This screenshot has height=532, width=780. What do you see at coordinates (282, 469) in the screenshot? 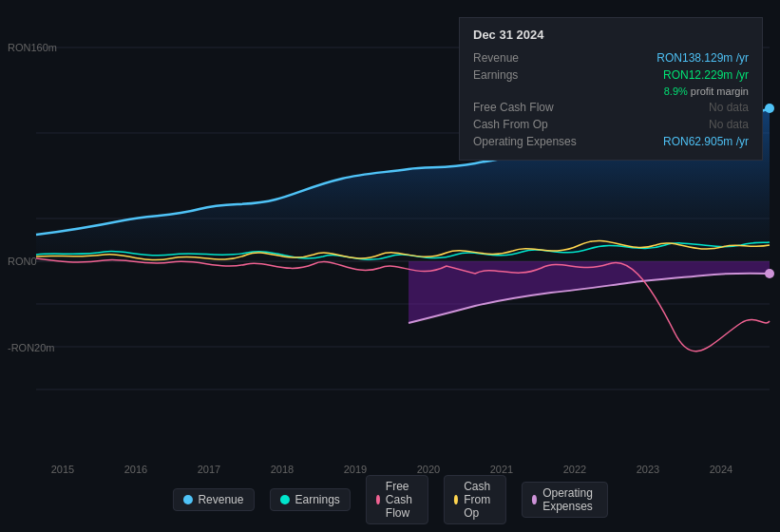
I see `x-label-2018: 2018` at bounding box center [282, 469].